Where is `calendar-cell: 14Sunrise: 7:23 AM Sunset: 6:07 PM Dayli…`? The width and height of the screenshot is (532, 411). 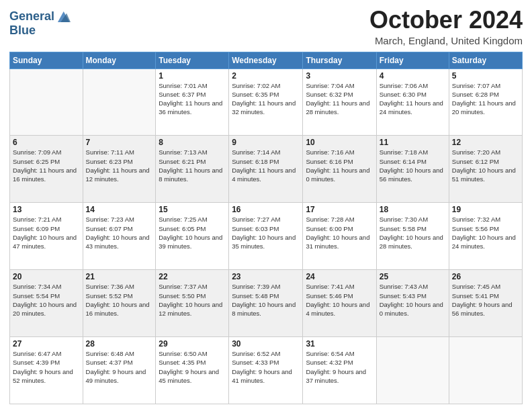 calendar-cell: 14Sunrise: 7:23 AM Sunset: 6:07 PM Dayli… is located at coordinates (120, 236).